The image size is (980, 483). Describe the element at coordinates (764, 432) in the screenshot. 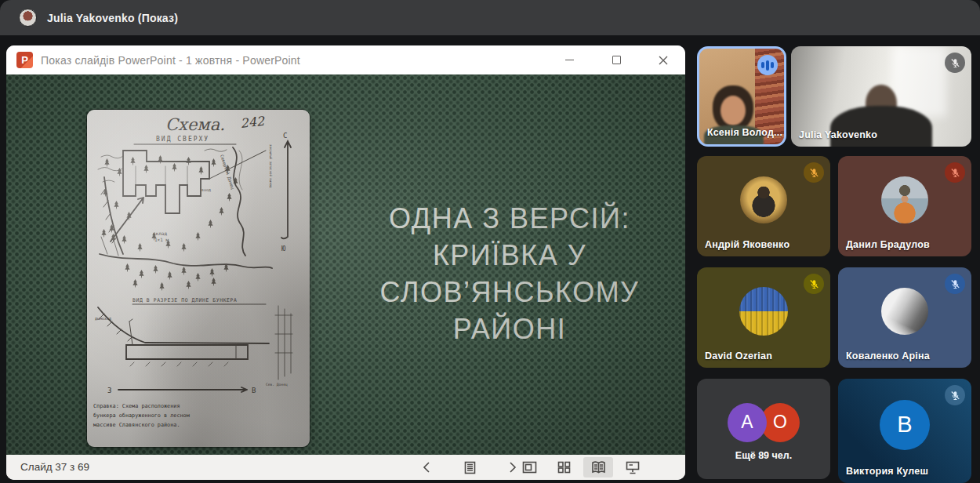

I see `overflow-avatars: A O Ещё 89 чел.` at that location.